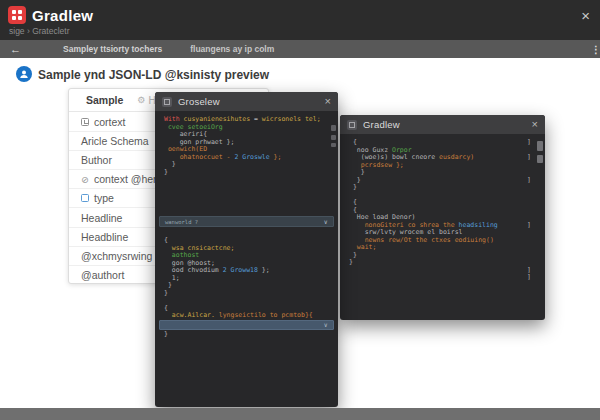 This screenshot has height=420, width=600. What do you see at coordinates (442, 124) in the screenshot?
I see `editor2-titlebar: Gradlew ×` at bounding box center [442, 124].